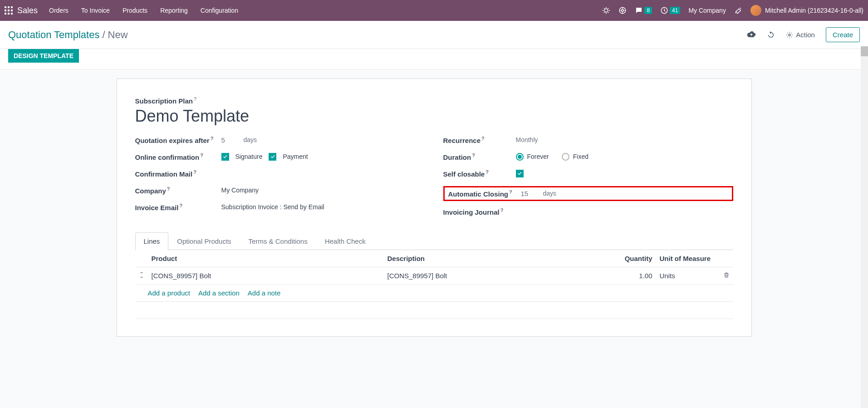 The height and width of the screenshot is (408, 868). What do you see at coordinates (606, 10) in the screenshot?
I see `bug-icon` at bounding box center [606, 10].